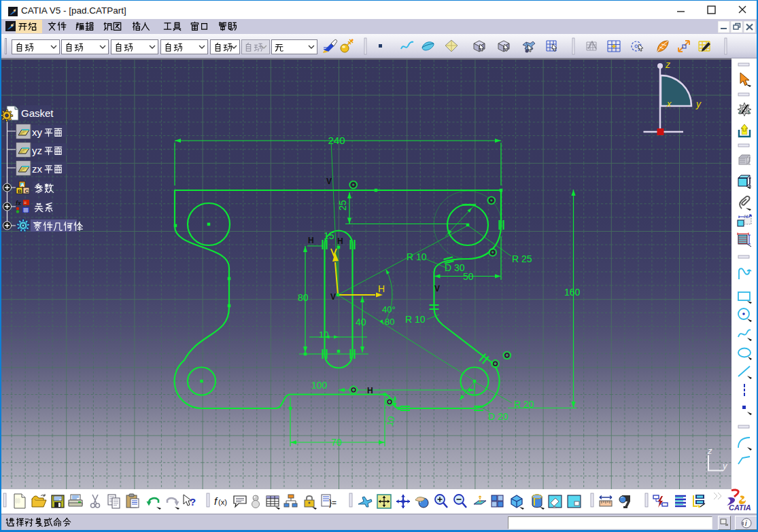 The height and width of the screenshot is (532, 758). Describe the element at coordinates (19, 203) in the screenshot. I see `svg-text: fx` at that location.